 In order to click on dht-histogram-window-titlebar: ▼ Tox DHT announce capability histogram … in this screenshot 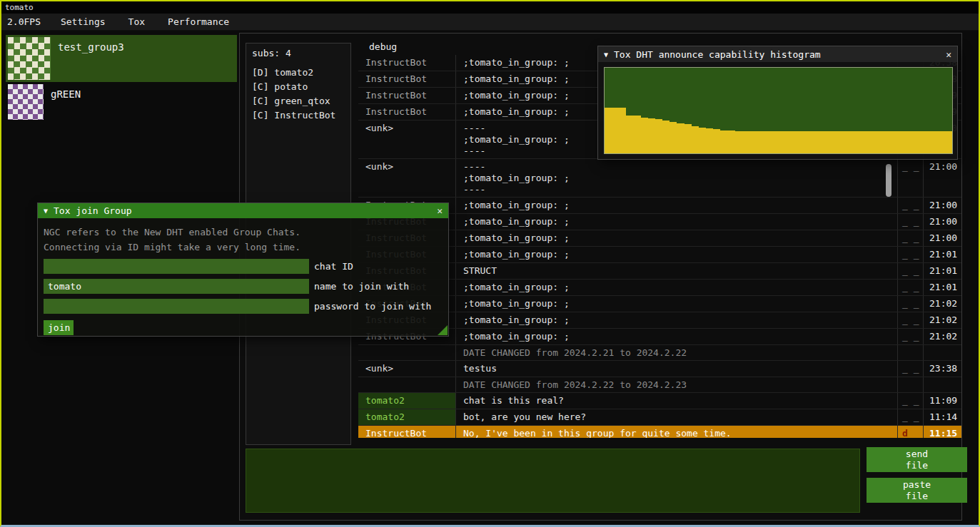, I will do `click(778, 54)`.